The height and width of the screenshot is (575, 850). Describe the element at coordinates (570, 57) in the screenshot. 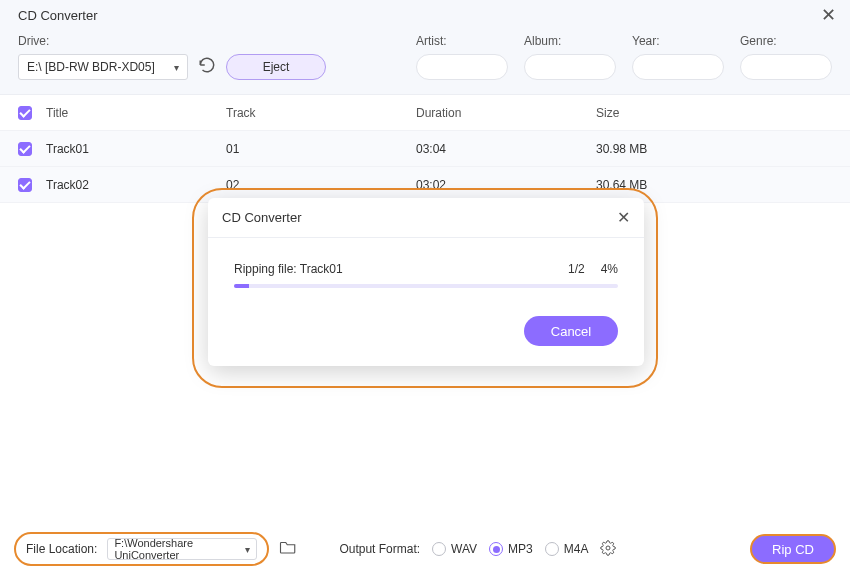

I see `album-block: Album:` at that location.